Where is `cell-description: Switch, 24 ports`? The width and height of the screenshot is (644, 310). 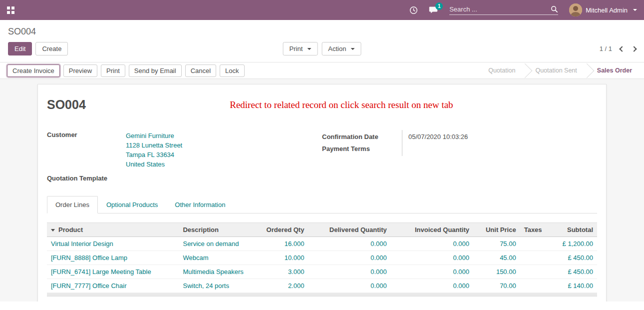
cell-description: Switch, 24 ports is located at coordinates (217, 286).